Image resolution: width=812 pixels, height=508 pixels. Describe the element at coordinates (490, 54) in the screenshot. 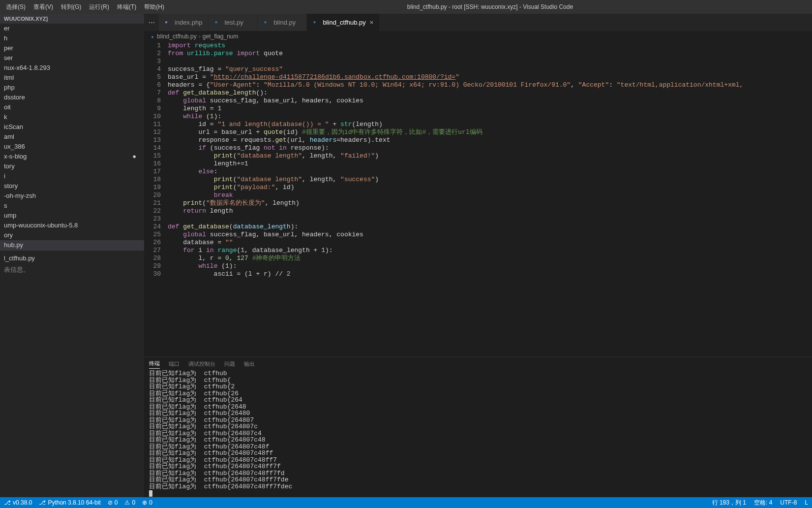

I see `code-line: from urllib.parse import quote` at that location.